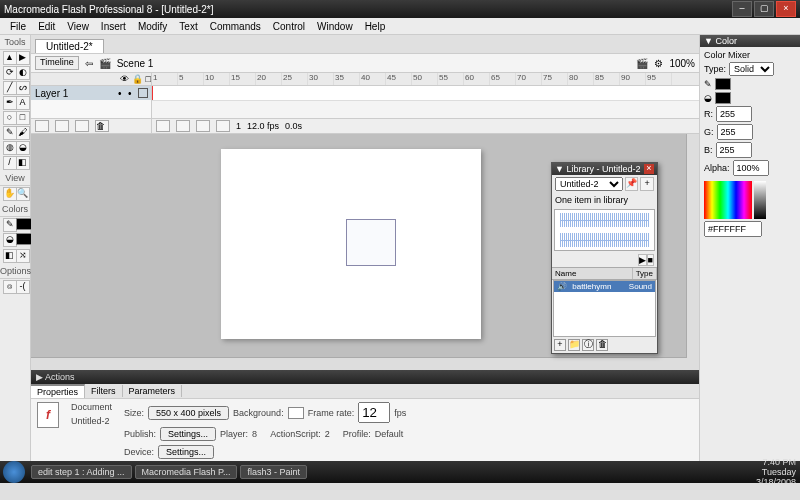  What do you see at coordinates (10, 287) in the screenshot?
I see `option-snap: ⌾` at bounding box center [10, 287].